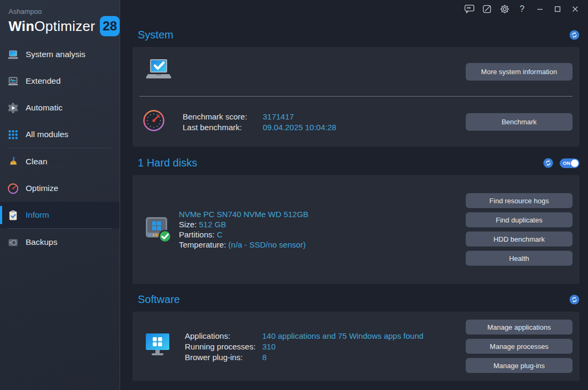  What do you see at coordinates (244, 229) in the screenshot?
I see `disk-info: NVMe PC SN740 NVMe WD 512GB Size: 512 GB…` at bounding box center [244, 229].